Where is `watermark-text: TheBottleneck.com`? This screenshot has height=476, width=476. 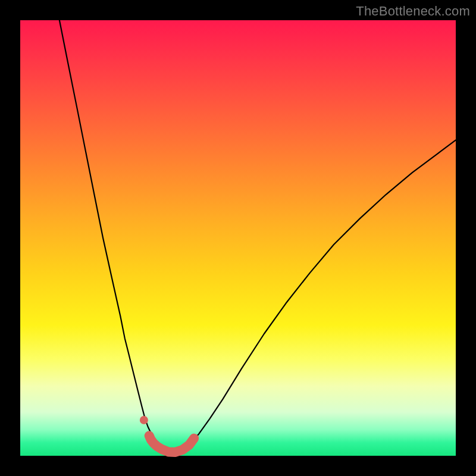
watermark-text: TheBottleneck.com is located at coordinates (413, 11).